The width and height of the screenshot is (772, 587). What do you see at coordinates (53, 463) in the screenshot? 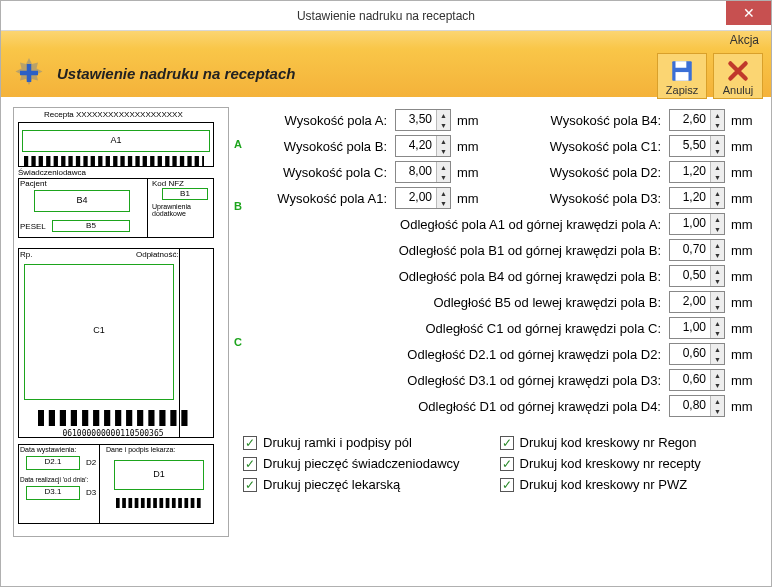
I see `prev-d21: D2.1` at bounding box center [53, 463].